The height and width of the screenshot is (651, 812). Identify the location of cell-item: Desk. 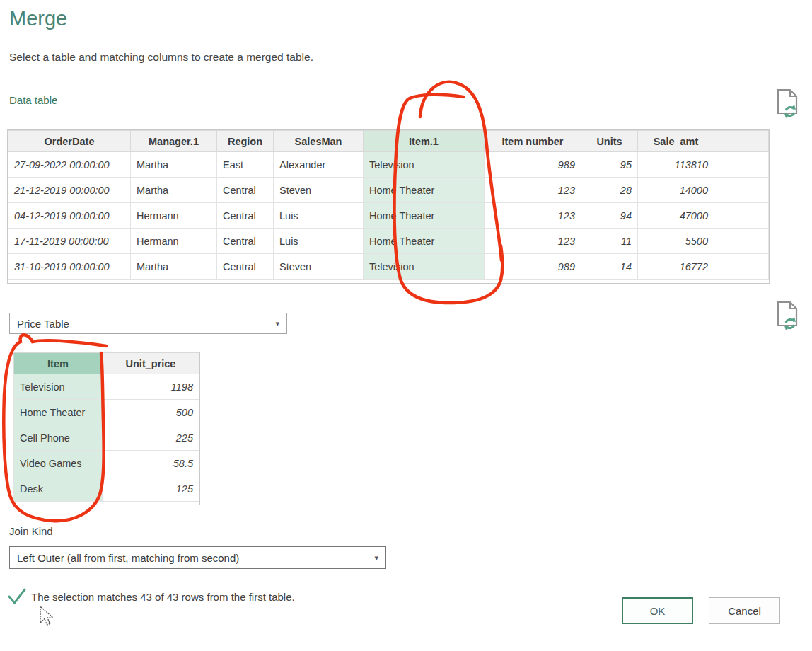
(58, 489).